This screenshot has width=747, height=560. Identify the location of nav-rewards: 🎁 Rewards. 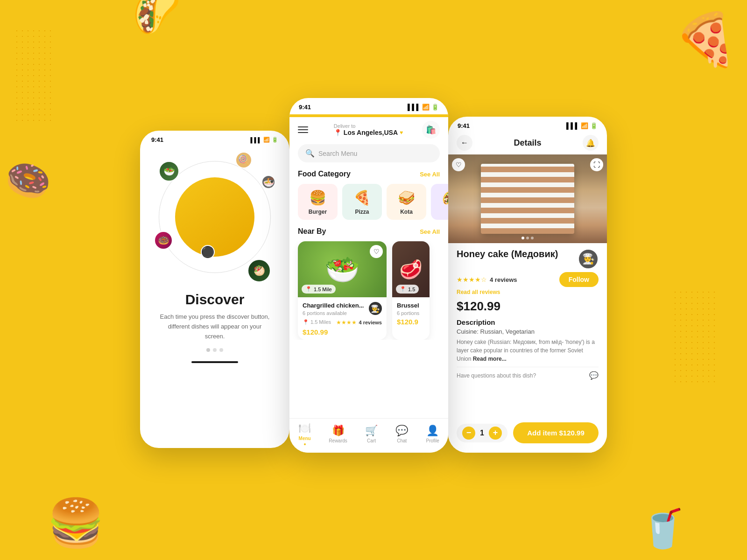
(338, 434).